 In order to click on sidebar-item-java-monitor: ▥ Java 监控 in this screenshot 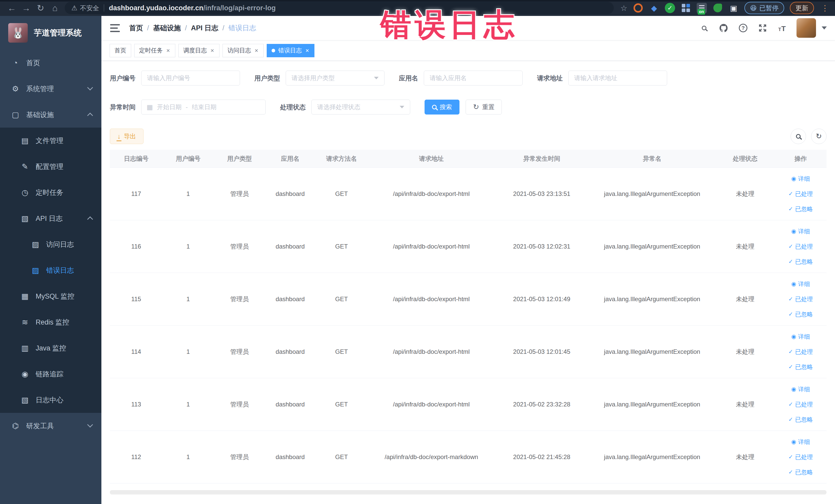, I will do `click(51, 348)`.